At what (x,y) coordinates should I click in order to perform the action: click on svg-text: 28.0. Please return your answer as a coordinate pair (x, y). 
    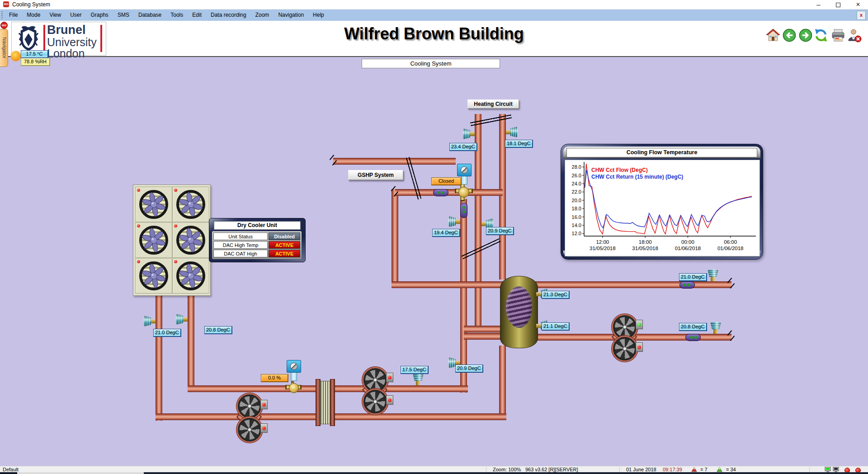
    Looking at the image, I should click on (577, 167).